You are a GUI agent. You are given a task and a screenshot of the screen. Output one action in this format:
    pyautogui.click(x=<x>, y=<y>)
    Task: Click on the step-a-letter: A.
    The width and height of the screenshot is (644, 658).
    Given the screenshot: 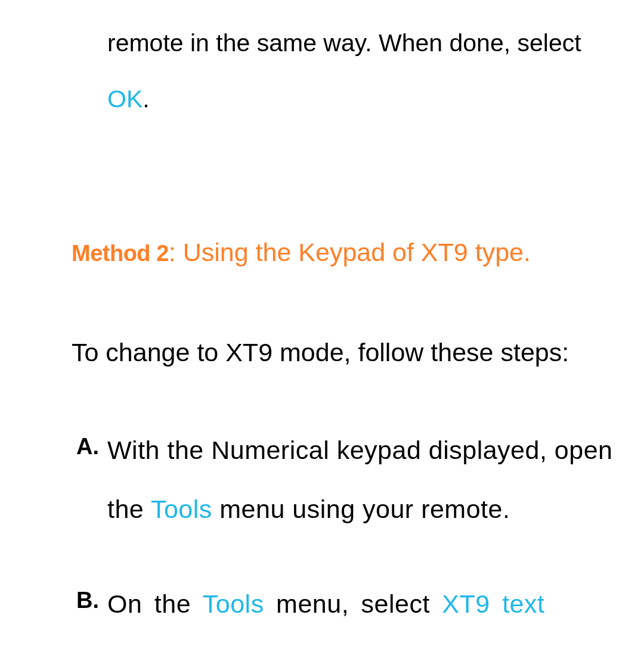 What is the action you would take?
    pyautogui.click(x=92, y=480)
    